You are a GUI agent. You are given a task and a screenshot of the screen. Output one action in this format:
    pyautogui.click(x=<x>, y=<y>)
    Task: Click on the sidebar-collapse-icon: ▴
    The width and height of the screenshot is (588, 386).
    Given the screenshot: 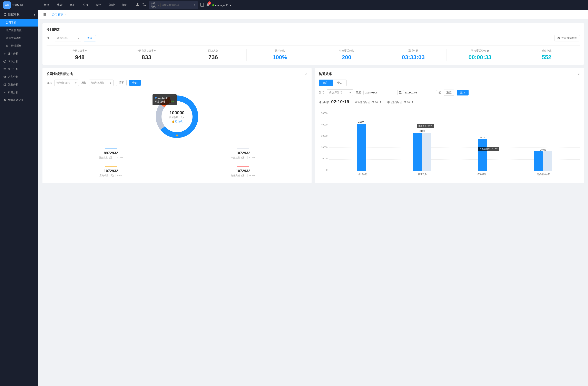 What is the action you would take?
    pyautogui.click(x=34, y=14)
    